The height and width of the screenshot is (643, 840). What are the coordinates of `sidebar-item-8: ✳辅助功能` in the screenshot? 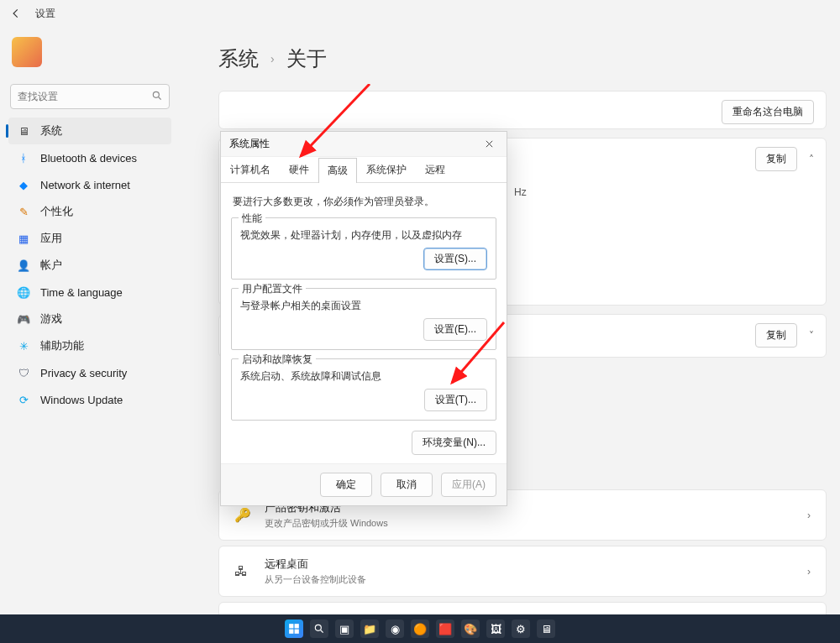 It's located at (90, 346).